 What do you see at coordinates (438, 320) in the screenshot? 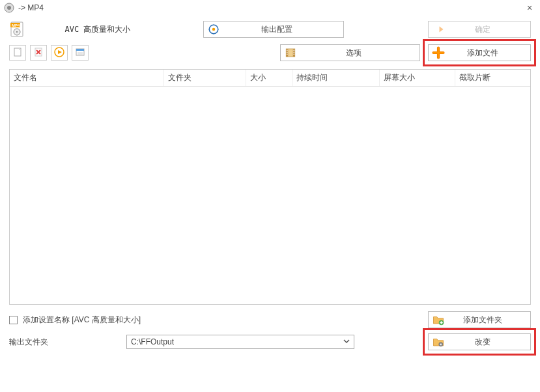
I see `folder-plus-icon` at bounding box center [438, 320].